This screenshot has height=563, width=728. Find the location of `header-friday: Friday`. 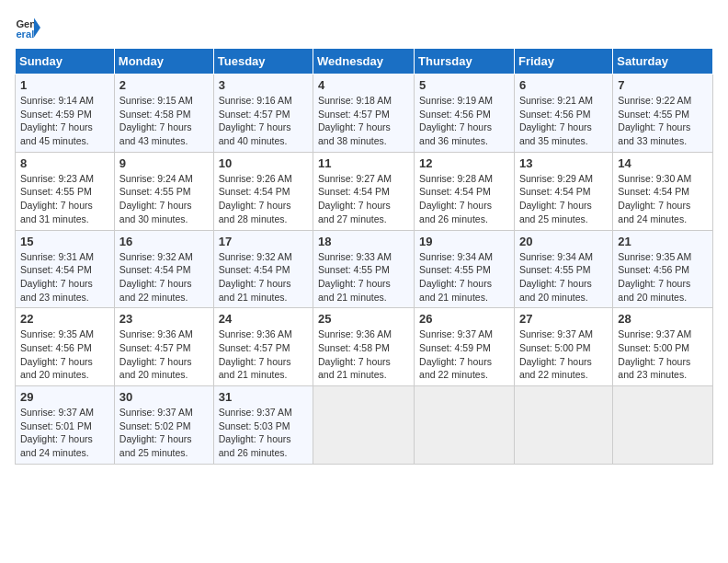

header-friday: Friday is located at coordinates (563, 62).